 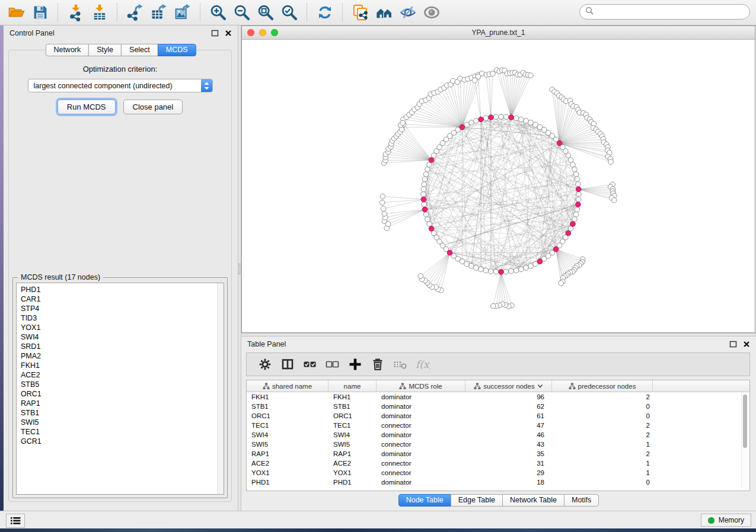 What do you see at coordinates (122, 375) in the screenshot?
I see `mcds-result-item: ACE2` at bounding box center [122, 375].